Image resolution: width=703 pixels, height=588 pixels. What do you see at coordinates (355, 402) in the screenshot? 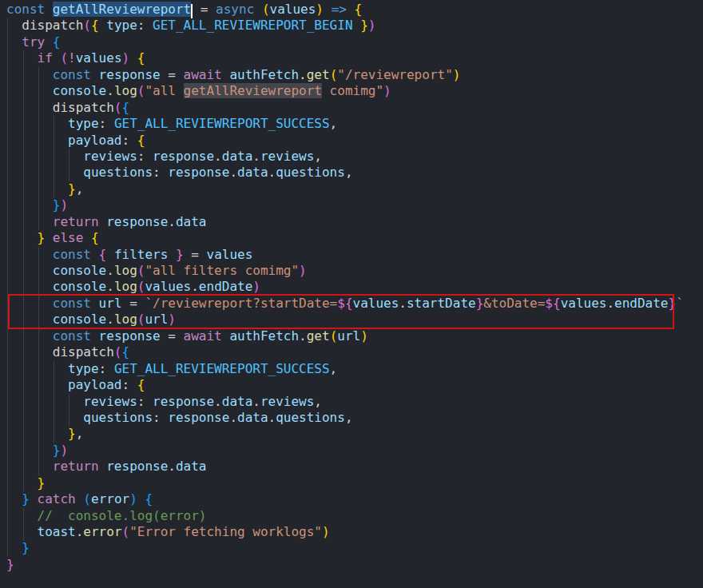
I see `code-line-25: reviews: response.data.reviews,` at bounding box center [355, 402].